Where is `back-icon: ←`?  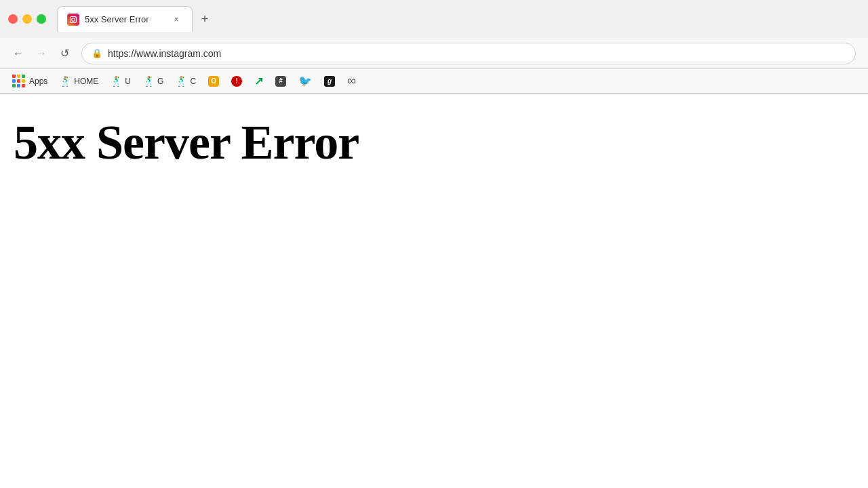 back-icon: ← is located at coordinates (18, 54).